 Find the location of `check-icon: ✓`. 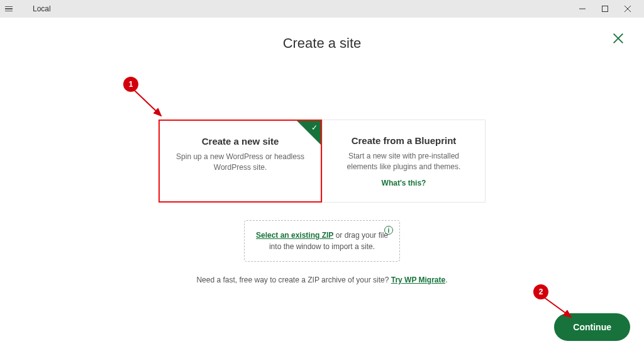

check-icon: ✓ is located at coordinates (314, 128).